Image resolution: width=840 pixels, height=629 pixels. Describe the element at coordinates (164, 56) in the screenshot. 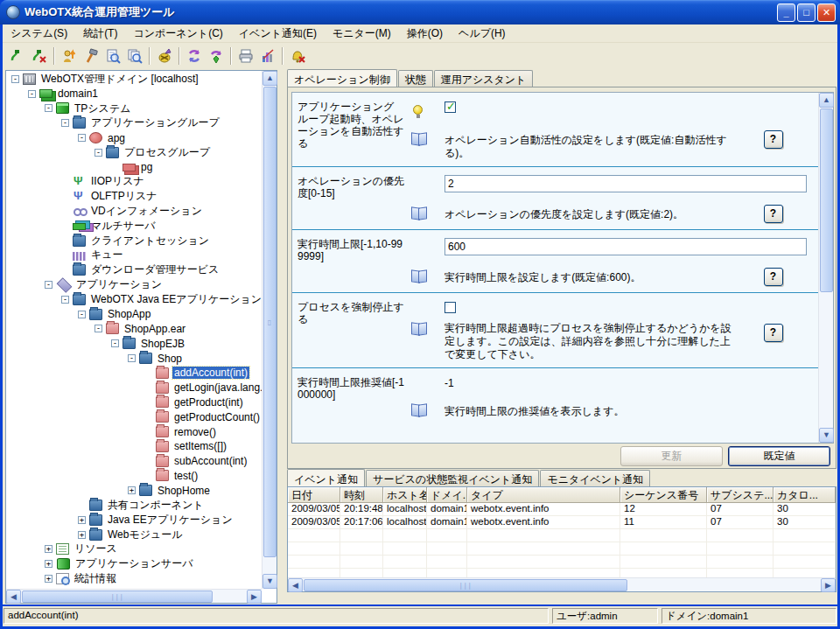

I see `webotx-button` at that location.